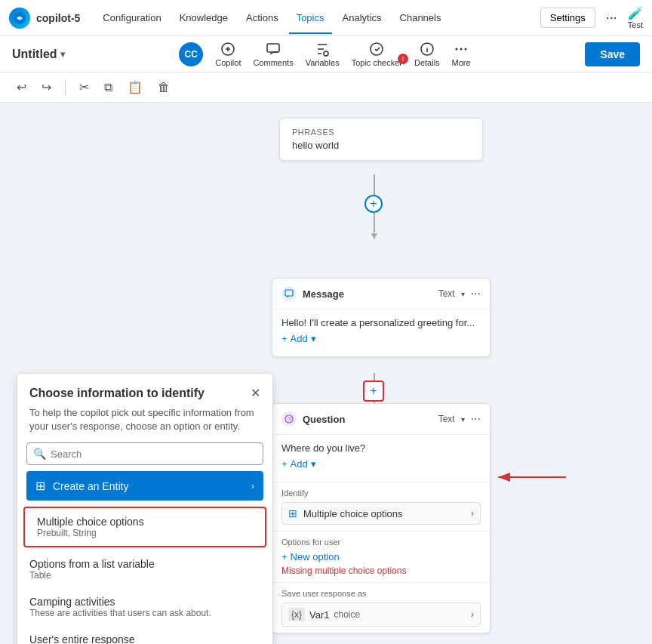  What do you see at coordinates (85, 88) in the screenshot?
I see `cut-button: ✂` at bounding box center [85, 88].